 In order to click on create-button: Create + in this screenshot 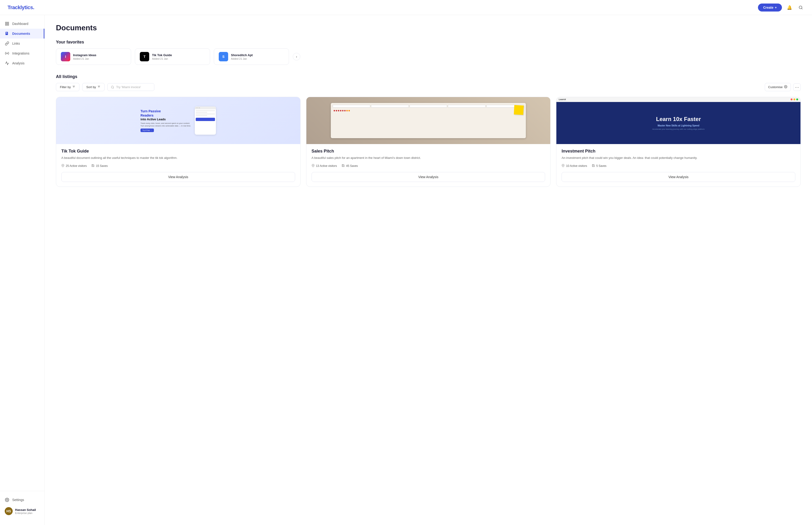, I will do `click(770, 7)`.